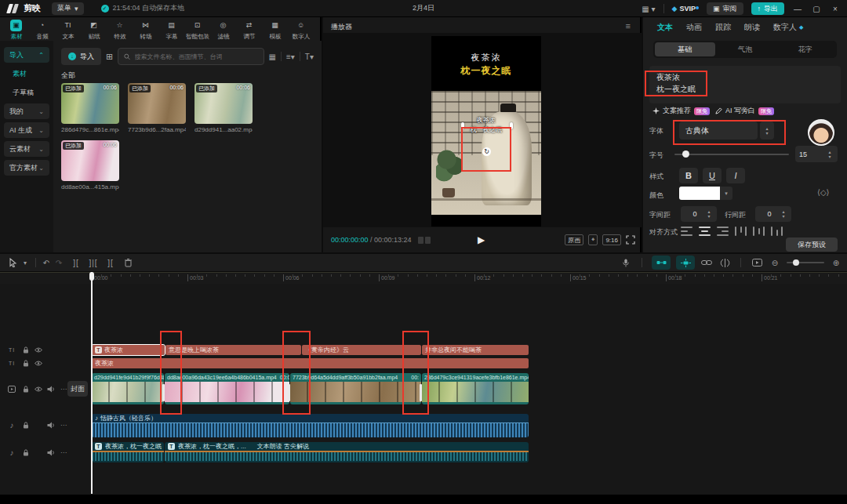  I want to click on text-clip: T 并非总夜间不能喝茶, so click(475, 350).